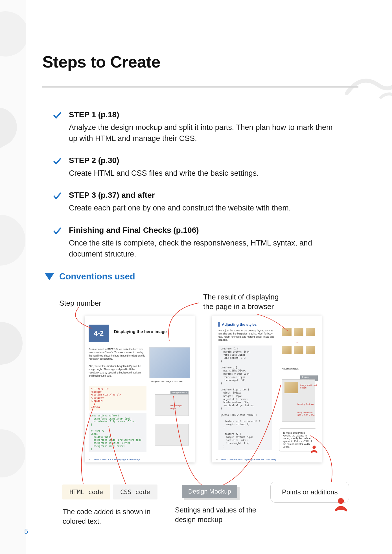 The width and height of the screenshot is (392, 554). What do you see at coordinates (306, 404) in the screenshot?
I see `annotation-heading-fontsize: heading font size` at bounding box center [306, 404].